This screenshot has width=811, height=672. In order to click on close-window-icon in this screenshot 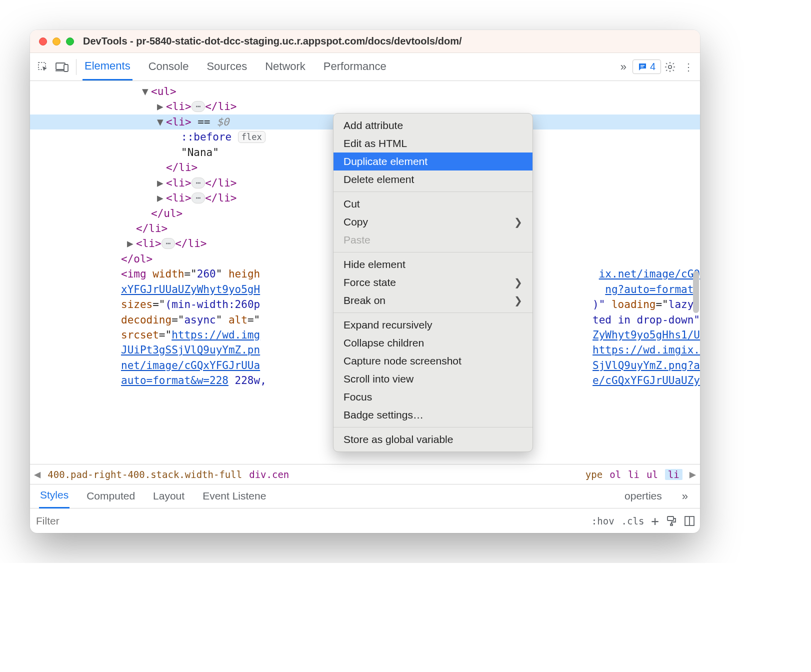, I will do `click(43, 42)`.